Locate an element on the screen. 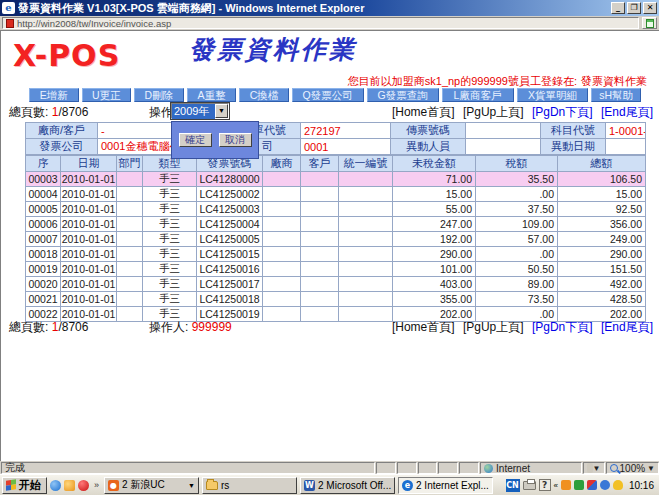  table-row: 000042010-01-01手三LC4125000215.00.0015.00 is located at coordinates (336, 194).